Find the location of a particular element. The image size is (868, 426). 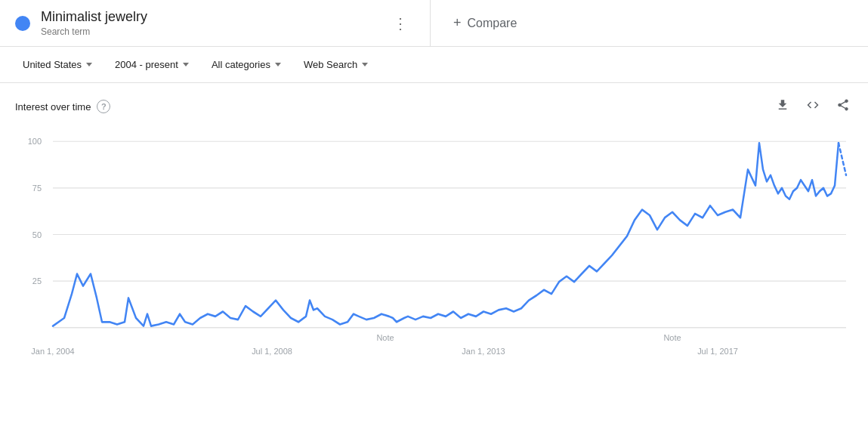

region-label: United States is located at coordinates (52, 65).